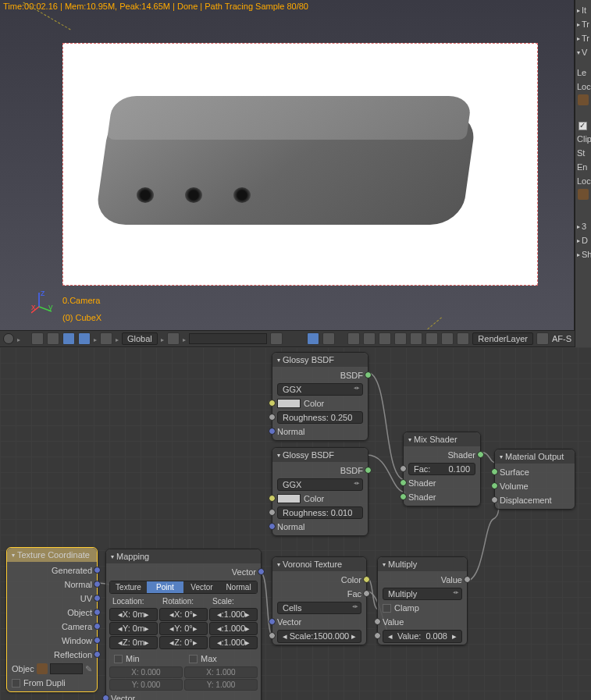 Image resolution: width=591 pixels, height=700 pixels. I want to click on editor-type, so click(9, 339).